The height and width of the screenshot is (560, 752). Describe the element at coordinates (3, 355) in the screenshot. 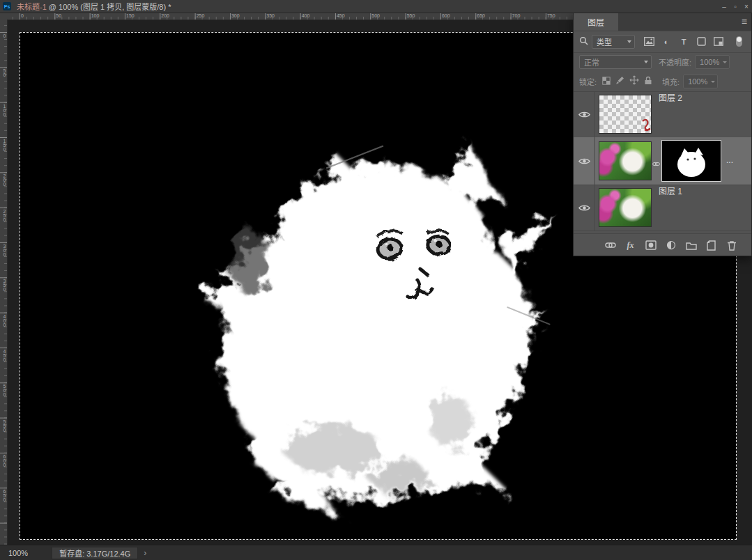

I see `v-ruler-label: 450` at that location.